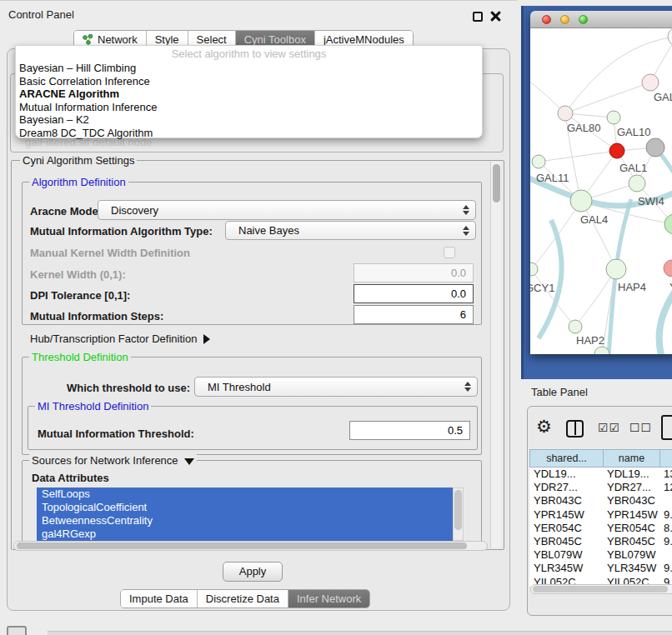 This screenshot has height=635, width=672. Describe the element at coordinates (328, 598) in the screenshot. I see `tab-infer-network: Infer Network` at that location.